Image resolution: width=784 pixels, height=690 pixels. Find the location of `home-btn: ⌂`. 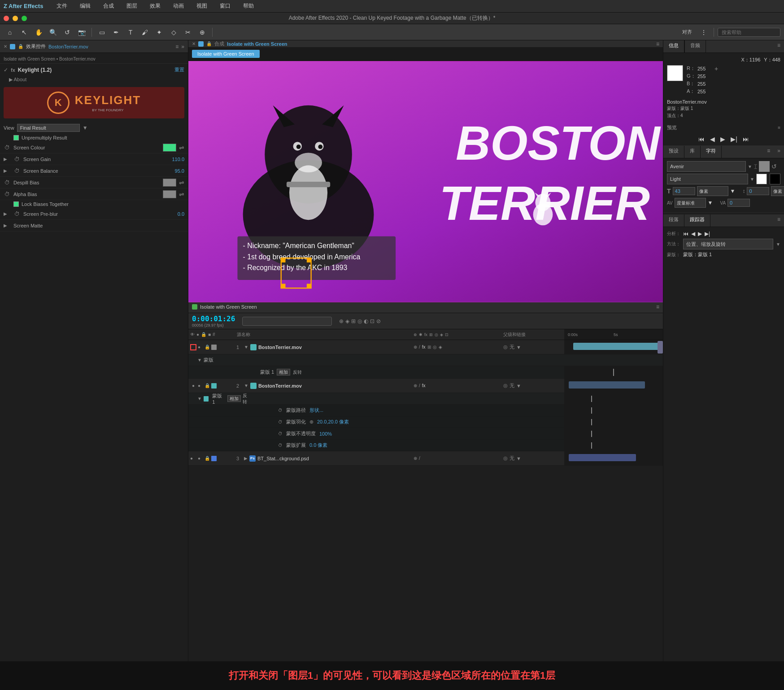

home-btn: ⌂ is located at coordinates (10, 32).